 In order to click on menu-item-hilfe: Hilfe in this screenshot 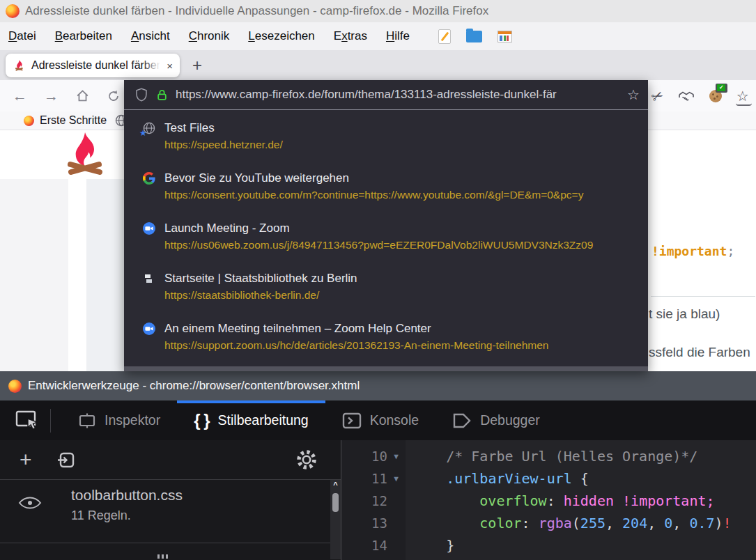, I will do `click(398, 36)`.